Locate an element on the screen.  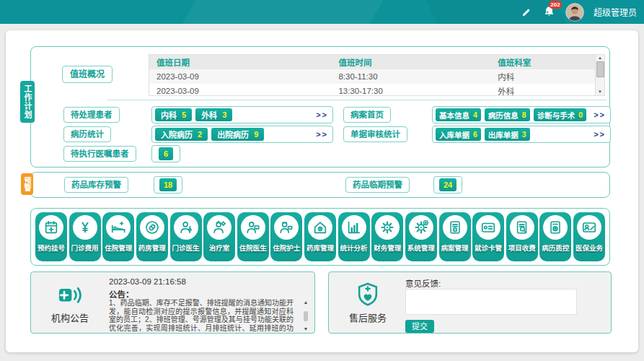
doc-audit-stats-group: 入库单据6 出库单据3 >> is located at coordinates (521, 134).